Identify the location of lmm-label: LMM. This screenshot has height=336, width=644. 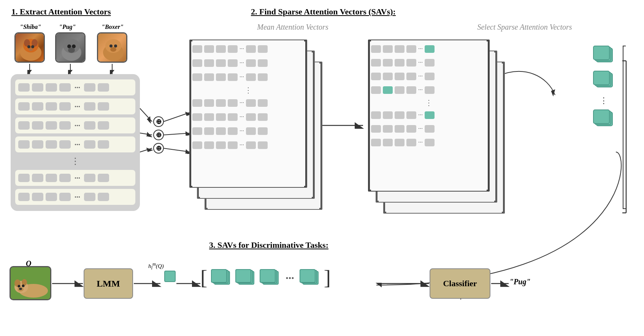
(108, 284).